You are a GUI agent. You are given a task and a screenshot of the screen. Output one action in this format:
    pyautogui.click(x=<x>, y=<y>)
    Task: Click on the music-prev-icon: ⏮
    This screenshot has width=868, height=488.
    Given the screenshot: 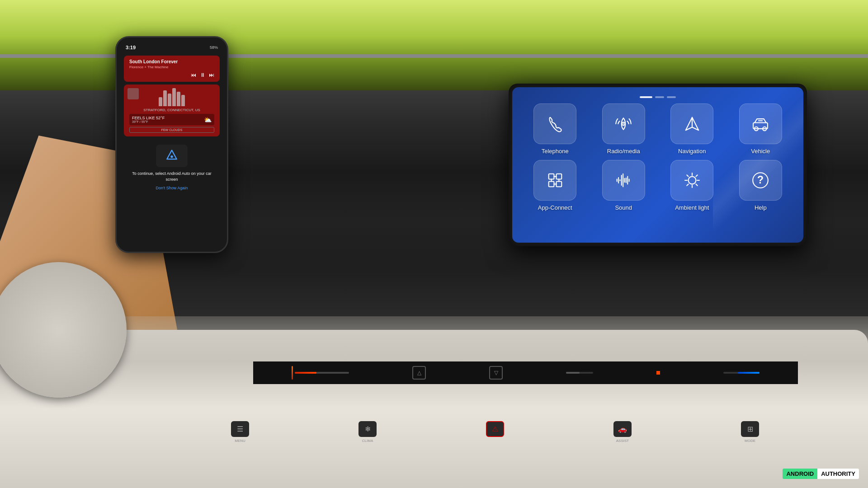 What is the action you would take?
    pyautogui.click(x=193, y=75)
    